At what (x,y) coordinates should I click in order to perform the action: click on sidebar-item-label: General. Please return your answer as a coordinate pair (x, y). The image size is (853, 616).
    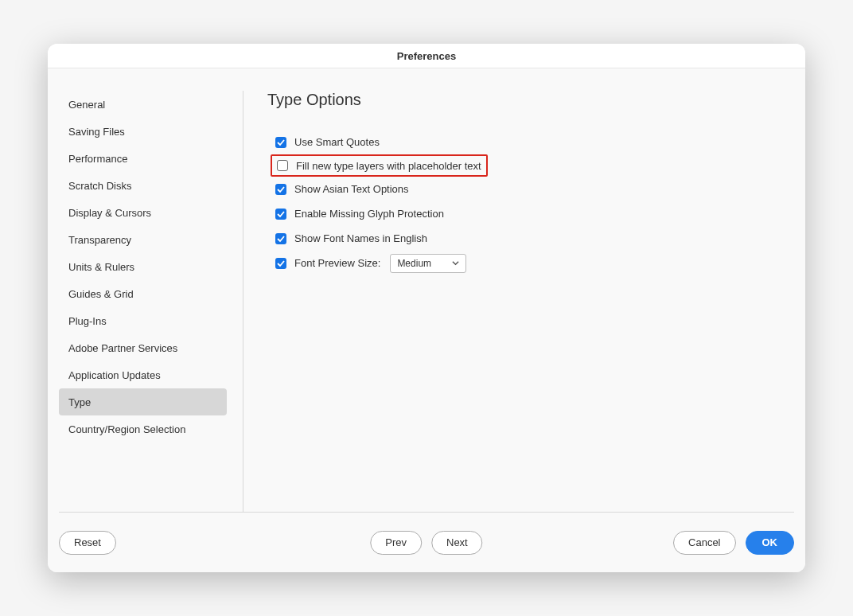
    Looking at the image, I should click on (87, 105).